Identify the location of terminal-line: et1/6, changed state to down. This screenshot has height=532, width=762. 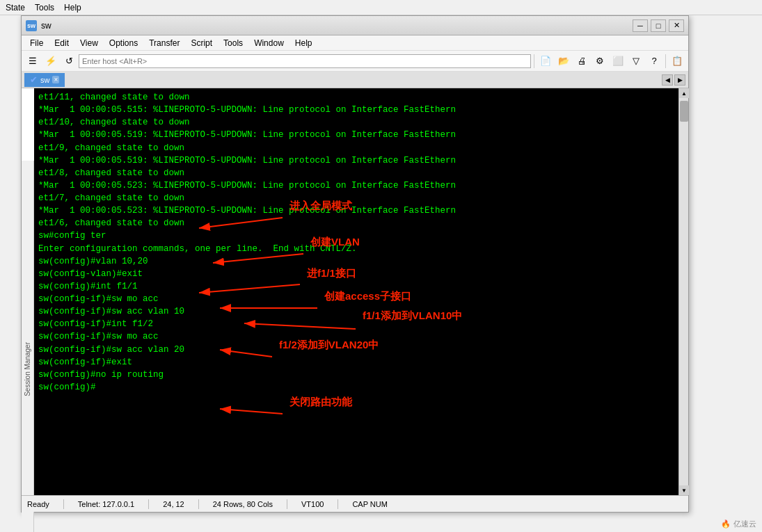
(356, 223).